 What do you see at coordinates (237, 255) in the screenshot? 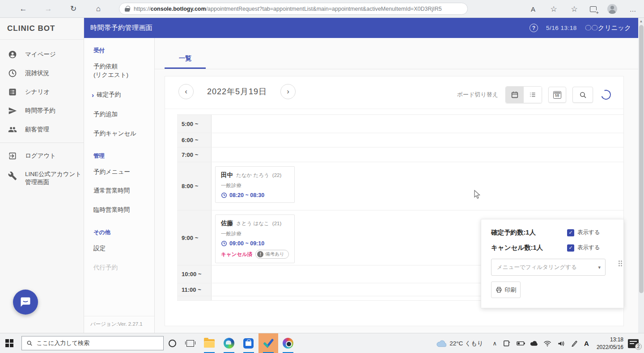
I see `cancelled-status-label: キャンセル済` at bounding box center [237, 255].